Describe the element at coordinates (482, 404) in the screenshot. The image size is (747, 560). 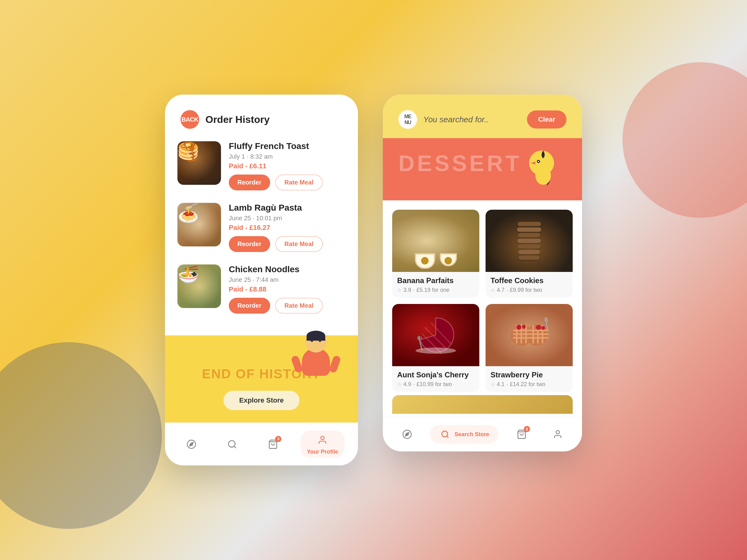
I see `partial-food-image` at that location.